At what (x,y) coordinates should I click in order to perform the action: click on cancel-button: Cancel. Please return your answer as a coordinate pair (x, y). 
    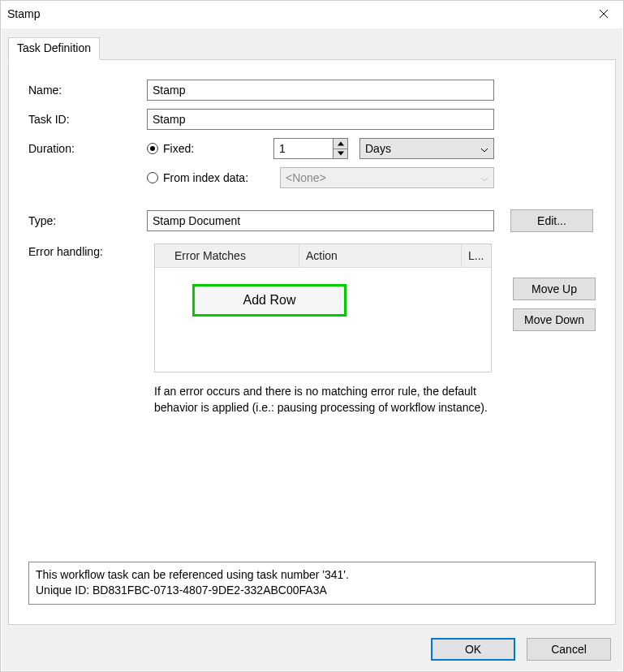
    Looking at the image, I should click on (569, 649).